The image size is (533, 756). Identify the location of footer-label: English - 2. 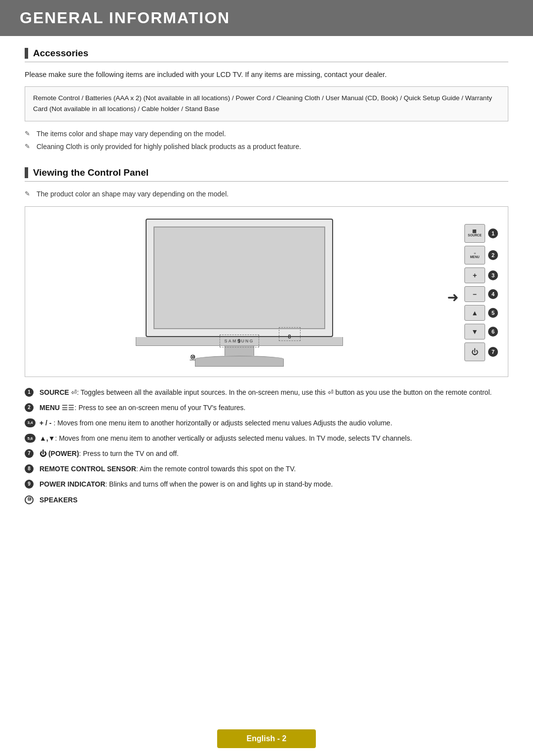
(266, 738).